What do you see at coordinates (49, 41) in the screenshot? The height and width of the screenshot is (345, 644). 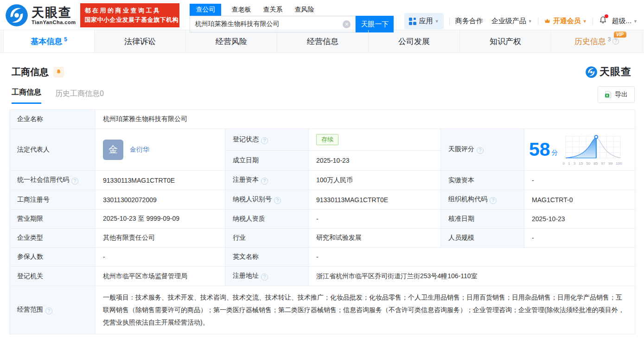 I see `tab-basic-info: 基本信息 5` at bounding box center [49, 41].